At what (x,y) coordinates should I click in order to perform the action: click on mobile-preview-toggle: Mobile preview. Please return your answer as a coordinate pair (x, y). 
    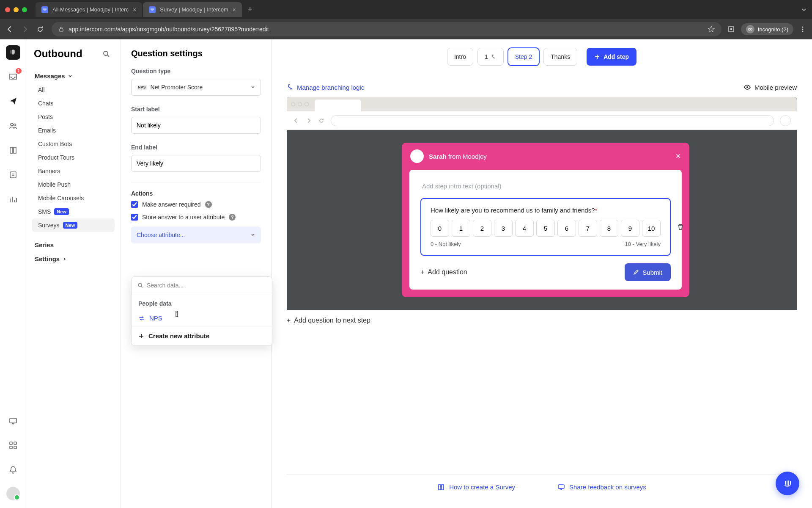
    Looking at the image, I should click on (770, 87).